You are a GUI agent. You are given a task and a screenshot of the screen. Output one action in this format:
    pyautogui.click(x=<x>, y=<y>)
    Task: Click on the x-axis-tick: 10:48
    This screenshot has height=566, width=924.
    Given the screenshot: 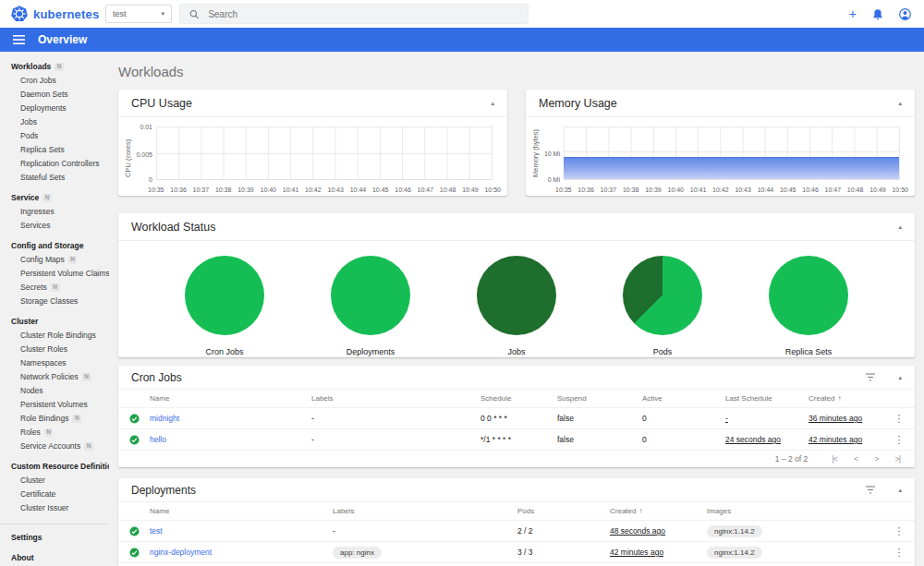 What is the action you would take?
    pyautogui.click(x=856, y=190)
    